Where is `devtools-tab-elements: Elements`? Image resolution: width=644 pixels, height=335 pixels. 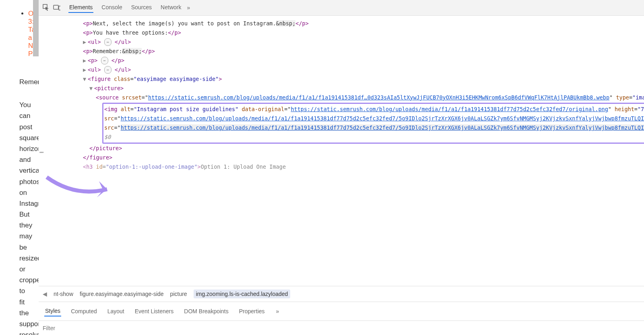
devtools-tab-elements: Elements is located at coordinates (81, 8).